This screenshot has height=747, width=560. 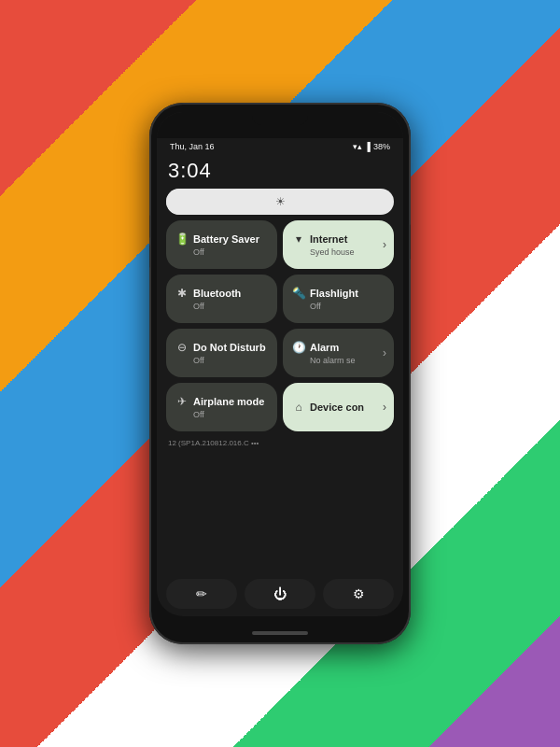 I want to click on internet-tile: ▾ Internet Syed house ›, so click(x=338, y=245).